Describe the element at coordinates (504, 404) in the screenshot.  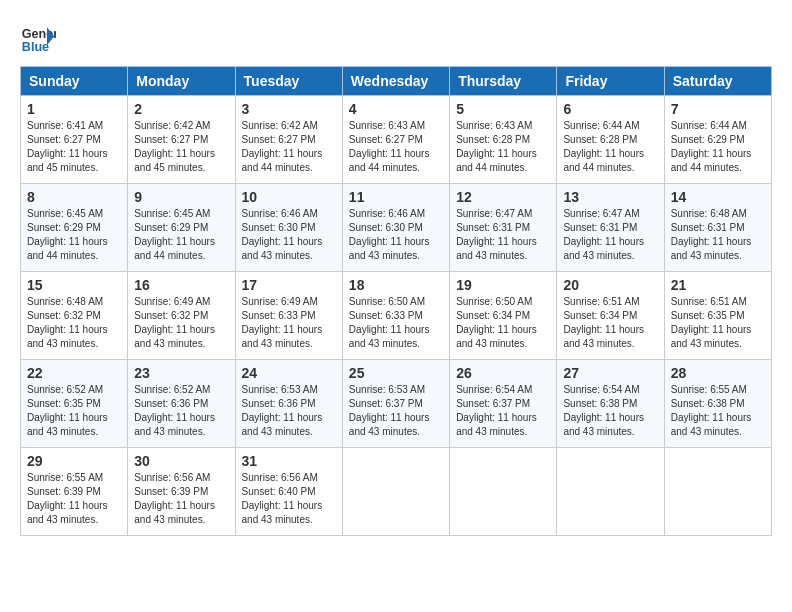
I see `calendar-cell: 26Sunrise: 6:54 AM Sunset: 6:37 PM Dayli…` at that location.